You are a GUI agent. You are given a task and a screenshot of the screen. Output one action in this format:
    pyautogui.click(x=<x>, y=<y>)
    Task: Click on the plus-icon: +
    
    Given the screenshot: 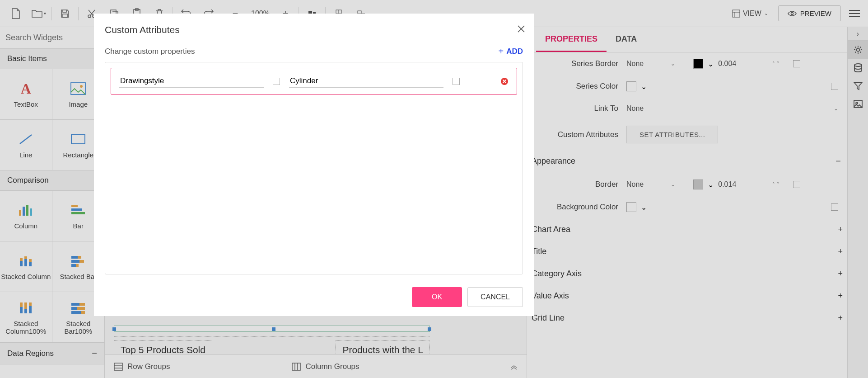 What is the action you would take?
    pyautogui.click(x=501, y=52)
    